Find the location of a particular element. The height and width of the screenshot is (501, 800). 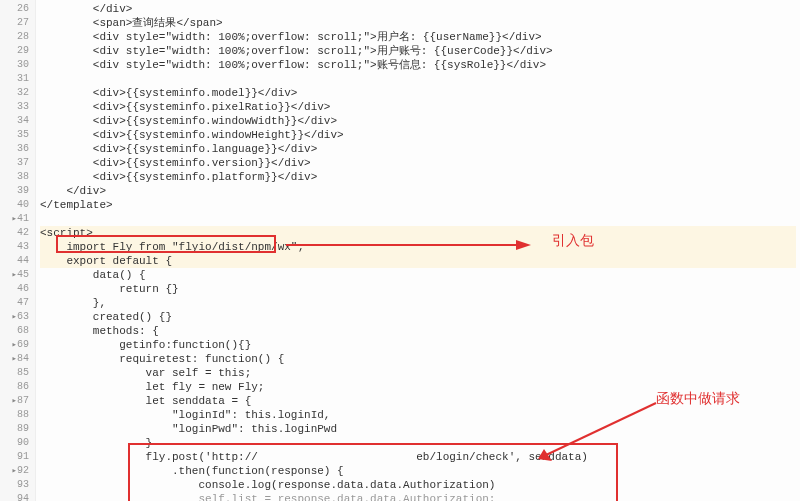

line-number: 34 is located at coordinates (16, 121).